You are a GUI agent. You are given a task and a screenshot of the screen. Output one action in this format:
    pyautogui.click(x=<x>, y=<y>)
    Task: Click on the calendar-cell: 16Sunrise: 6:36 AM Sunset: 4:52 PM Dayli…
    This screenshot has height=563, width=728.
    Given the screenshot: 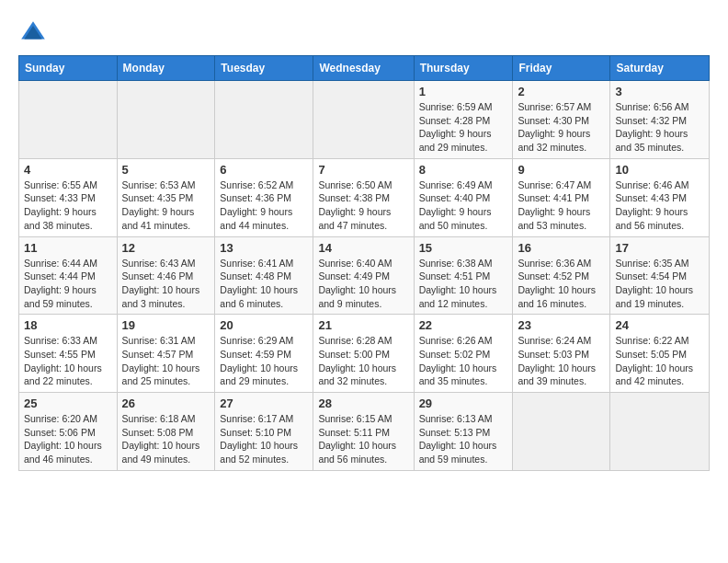 What is the action you would take?
    pyautogui.click(x=562, y=276)
    